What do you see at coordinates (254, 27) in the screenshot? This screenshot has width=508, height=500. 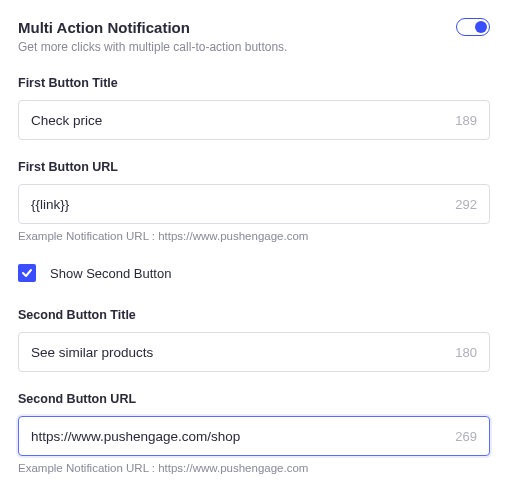 I see `section-header: Multi Action Notification` at bounding box center [254, 27].